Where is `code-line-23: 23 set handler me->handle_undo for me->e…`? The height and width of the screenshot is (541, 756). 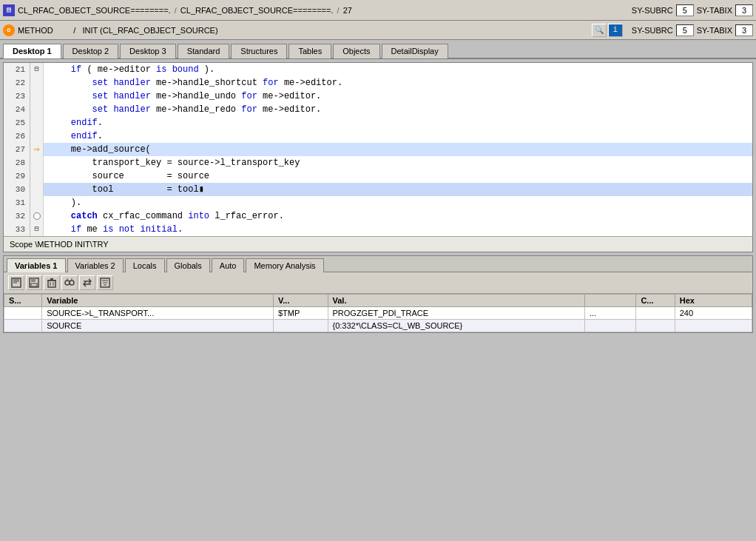
code-line-23: 23 set handler me->handle_undo for me->e… is located at coordinates (378, 96).